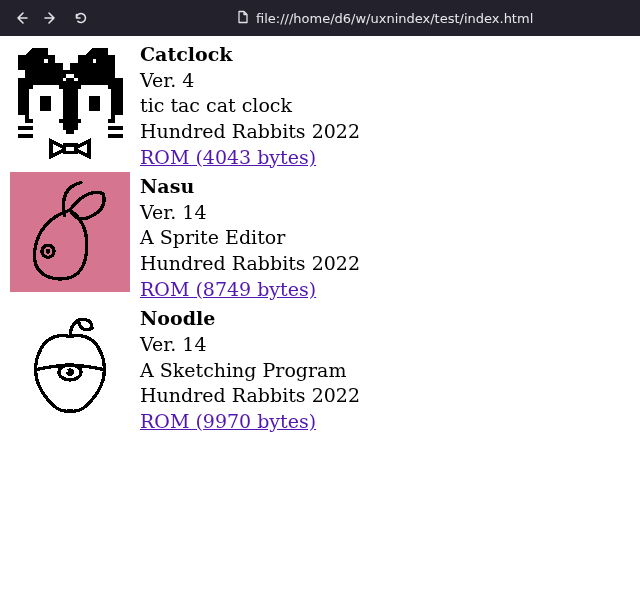 The width and height of the screenshot is (640, 611). Describe the element at coordinates (250, 106) in the screenshot. I see `app-desc: tic tac cat clock` at that location.